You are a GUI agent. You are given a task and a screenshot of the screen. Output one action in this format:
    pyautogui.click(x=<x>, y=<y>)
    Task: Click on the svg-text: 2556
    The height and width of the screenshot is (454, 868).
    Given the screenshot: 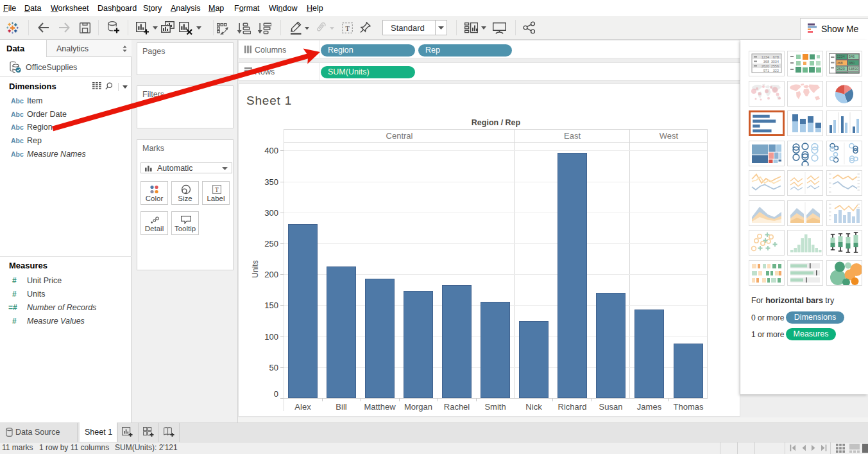 What is the action you would take?
    pyautogui.click(x=775, y=66)
    